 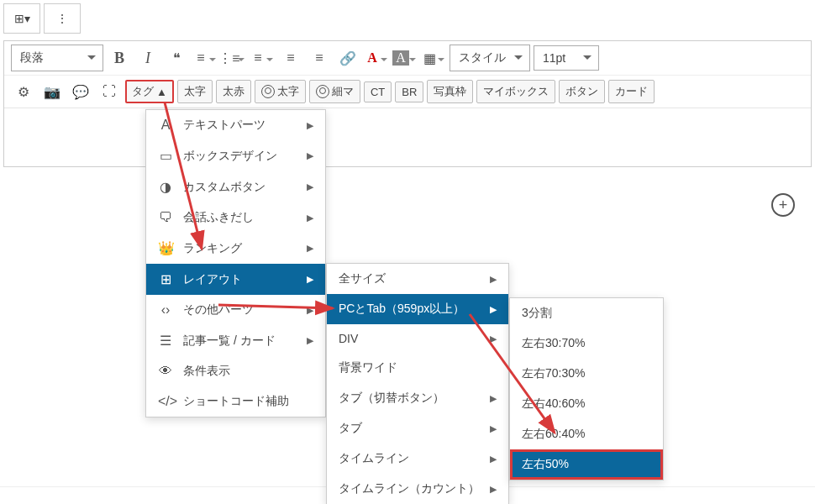 What do you see at coordinates (586, 434) in the screenshot?
I see `menu-item: 左右60:40%` at bounding box center [586, 434].